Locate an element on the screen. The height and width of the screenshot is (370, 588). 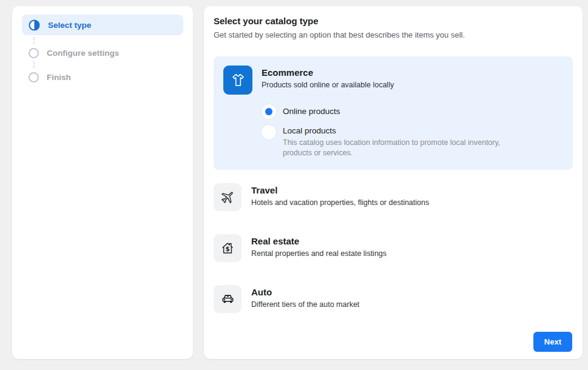
radio-row-local-products: Local products This catalog uses locatio… is located at coordinates (413, 141).